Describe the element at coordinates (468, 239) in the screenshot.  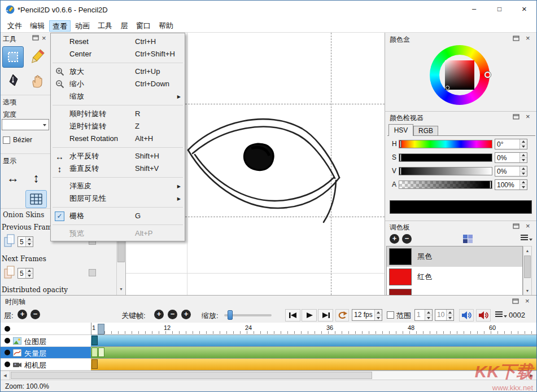
I see `swatch-view-icon` at that location.